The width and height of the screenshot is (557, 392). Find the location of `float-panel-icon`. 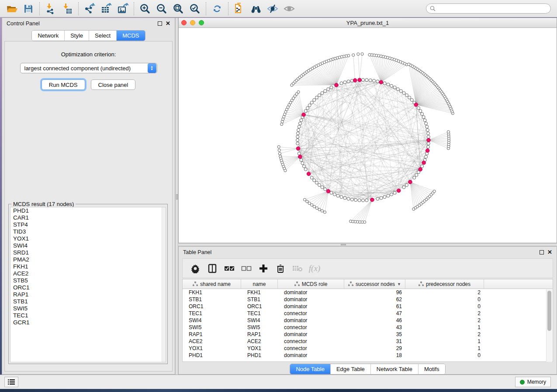

float-panel-icon is located at coordinates (160, 24).